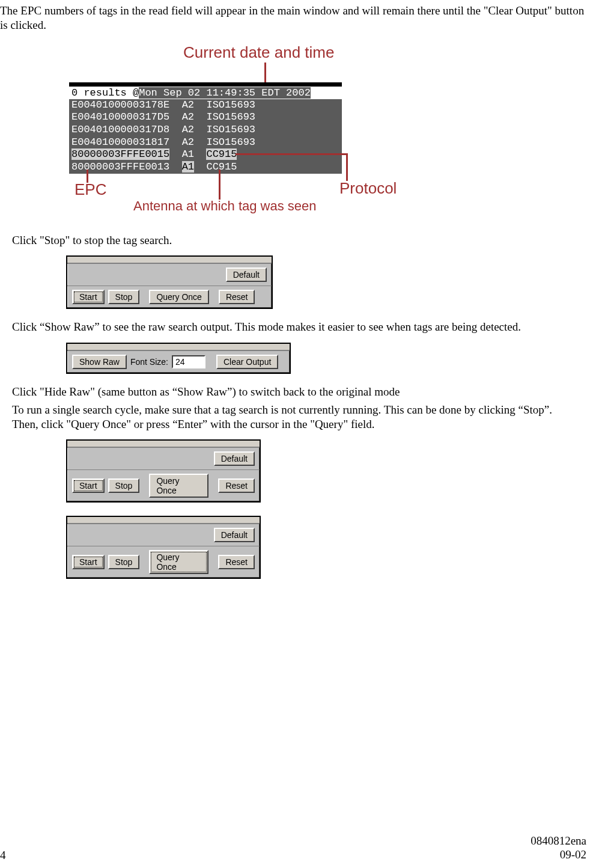  What do you see at coordinates (368, 189) in the screenshot?
I see `callout-protocol: Protocol` at bounding box center [368, 189].